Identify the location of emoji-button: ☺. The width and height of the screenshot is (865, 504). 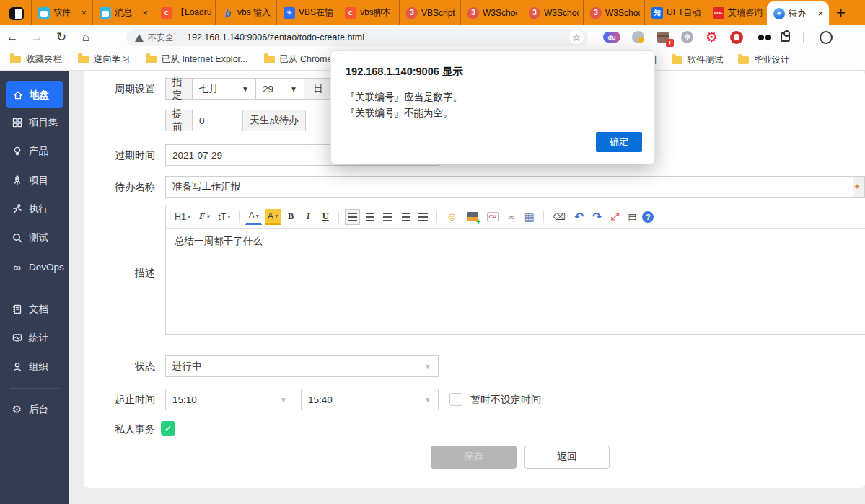
(452, 217).